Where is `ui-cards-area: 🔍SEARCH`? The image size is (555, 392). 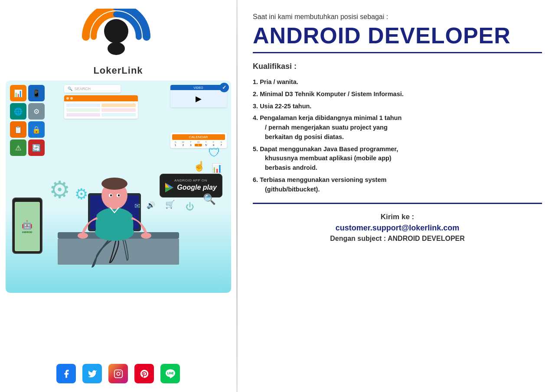 ui-cards-area: 🔍SEARCH is located at coordinates (101, 102).